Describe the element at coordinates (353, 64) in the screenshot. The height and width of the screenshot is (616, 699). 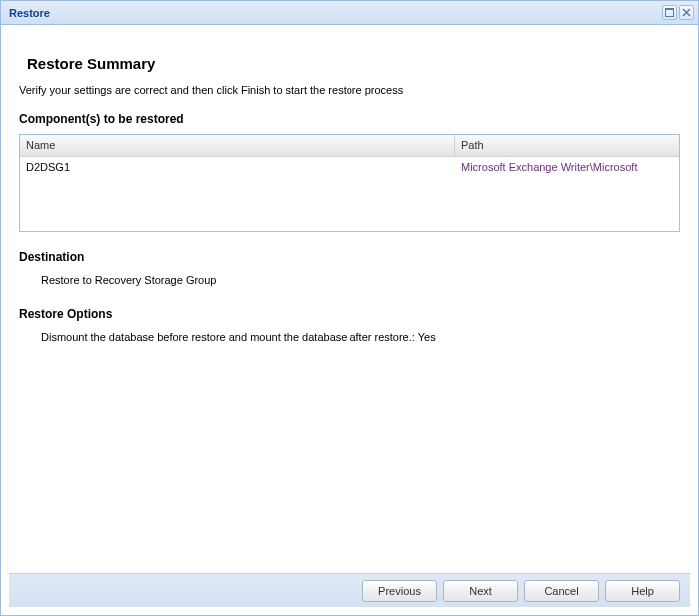
I see `page-title: Restore Summary` at that location.